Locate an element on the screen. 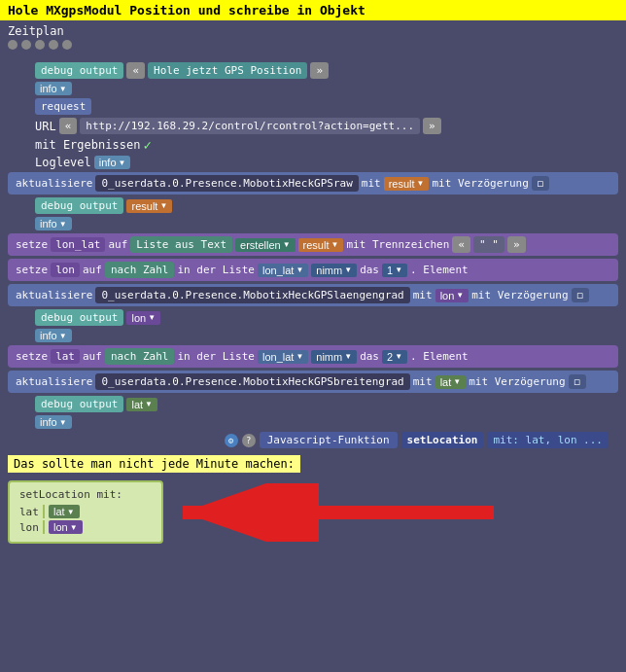  aktualisiere-1-label: aktualisiere is located at coordinates (54, 183).